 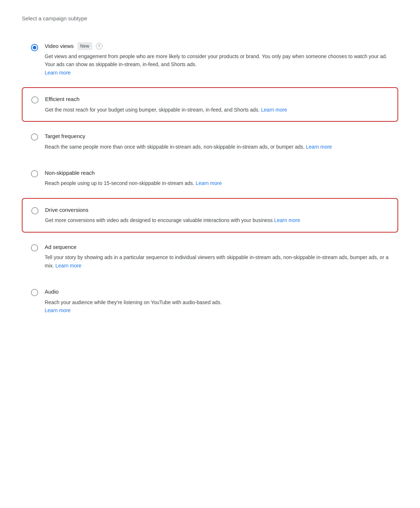 What do you see at coordinates (35, 137) in the screenshot?
I see `radio-button-target-frequency` at bounding box center [35, 137].